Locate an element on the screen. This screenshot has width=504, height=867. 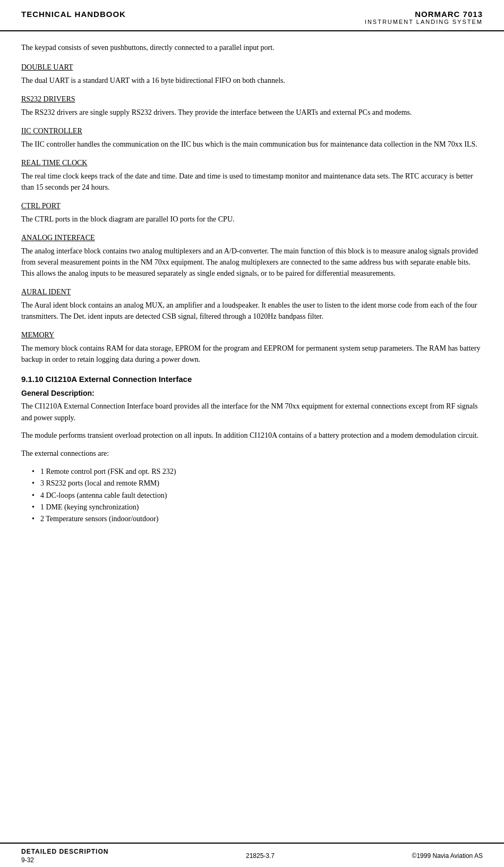
header-right: NORMARC 7013 INSTRUMENT LANDING SYSTEM is located at coordinates (424, 17).